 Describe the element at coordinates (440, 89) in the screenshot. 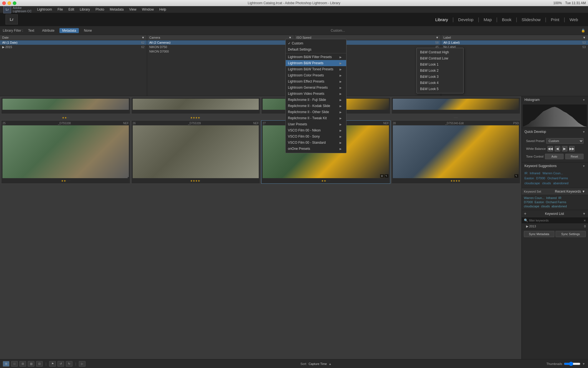

I see `bw-preset-look5: B&W Look 5` at that location.